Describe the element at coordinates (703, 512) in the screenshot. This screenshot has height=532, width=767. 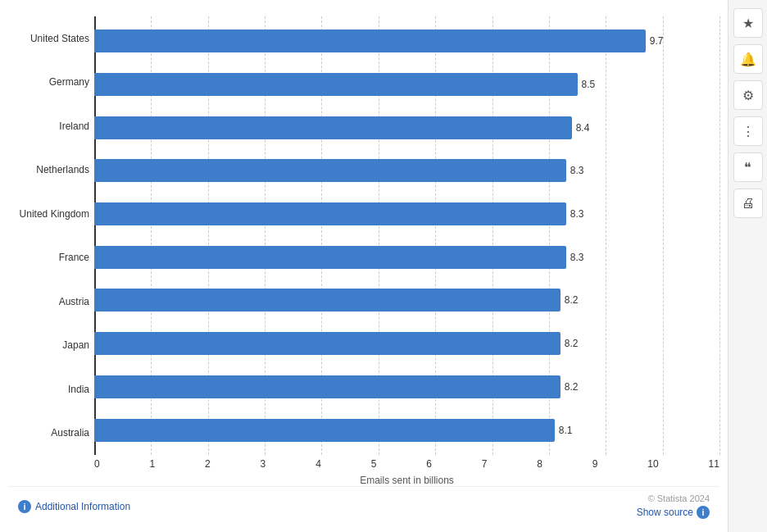
I see `show-source-info-icon: i` at that location.